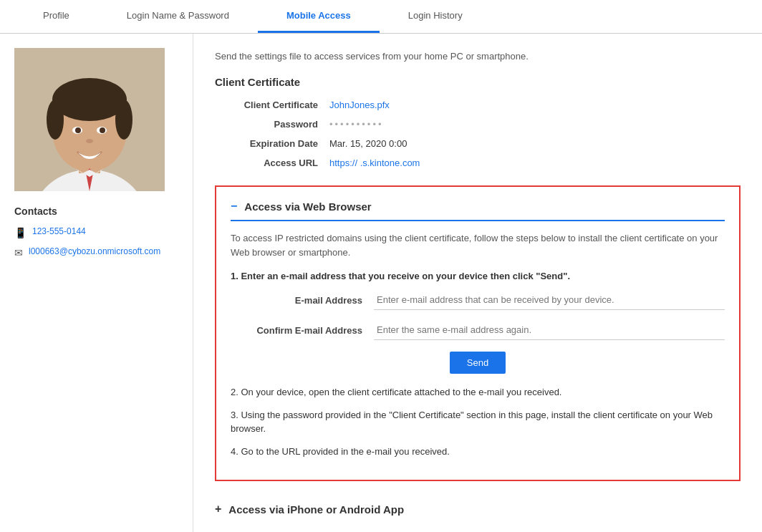  What do you see at coordinates (56, 16) in the screenshot?
I see `tab-profile: Profile` at bounding box center [56, 16].